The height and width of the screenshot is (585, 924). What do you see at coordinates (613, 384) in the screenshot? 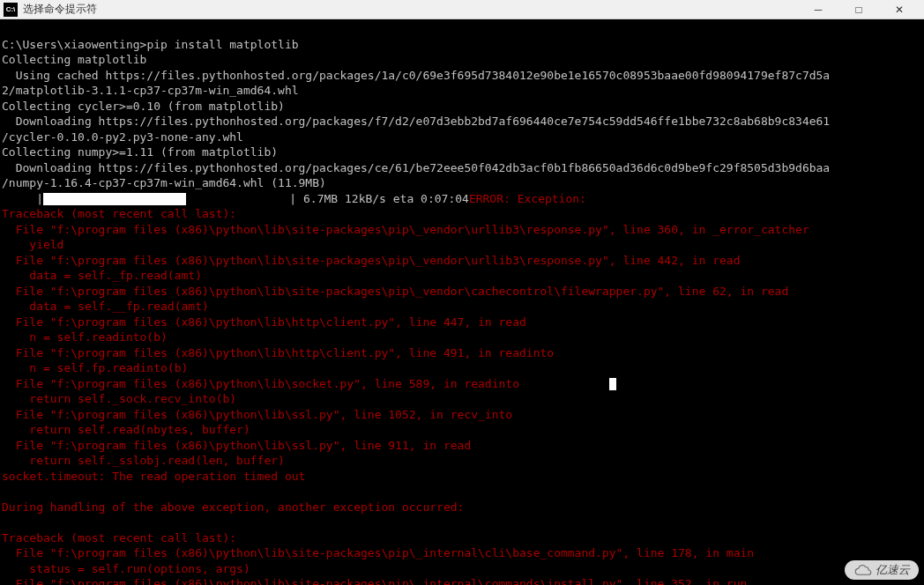
I see `cursor` at bounding box center [613, 384].